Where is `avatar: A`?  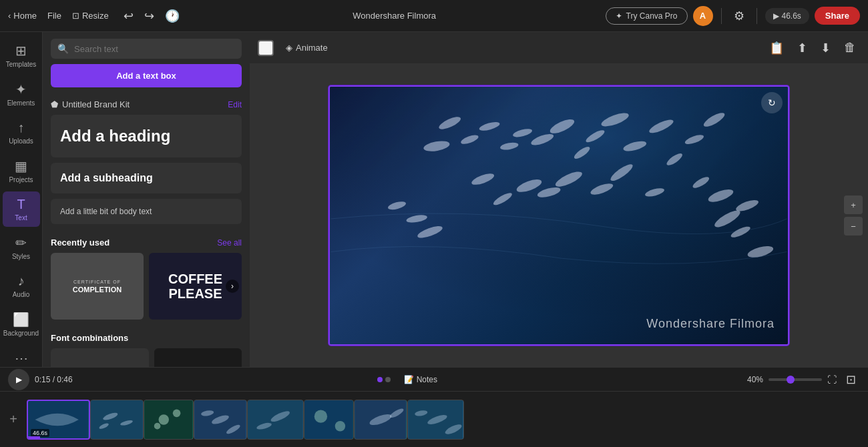
avatar: A is located at coordinates (703, 16).